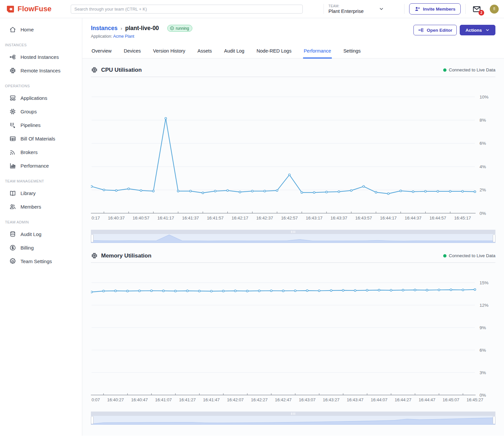 Image resolution: width=504 pixels, height=436 pixels. What do you see at coordinates (477, 9) in the screenshot?
I see `notifications-button: 2` at bounding box center [477, 9].